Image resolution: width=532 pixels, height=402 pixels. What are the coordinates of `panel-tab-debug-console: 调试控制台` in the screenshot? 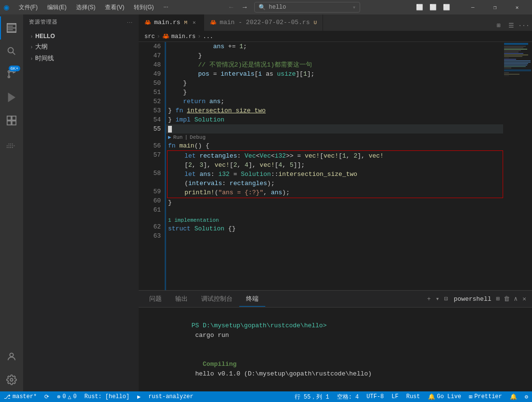 It's located at (217, 299).